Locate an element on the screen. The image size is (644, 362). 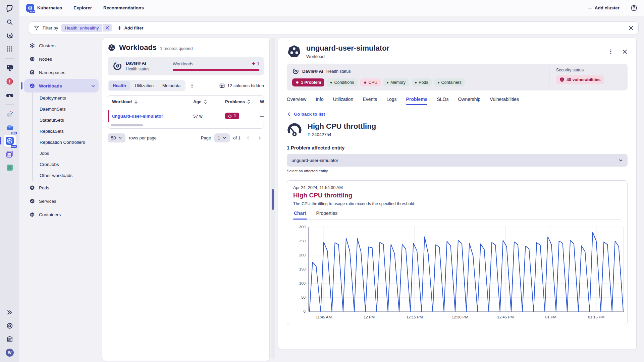
vulnerabilities-badge: 40 vulnerabilities is located at coordinates (580, 80).